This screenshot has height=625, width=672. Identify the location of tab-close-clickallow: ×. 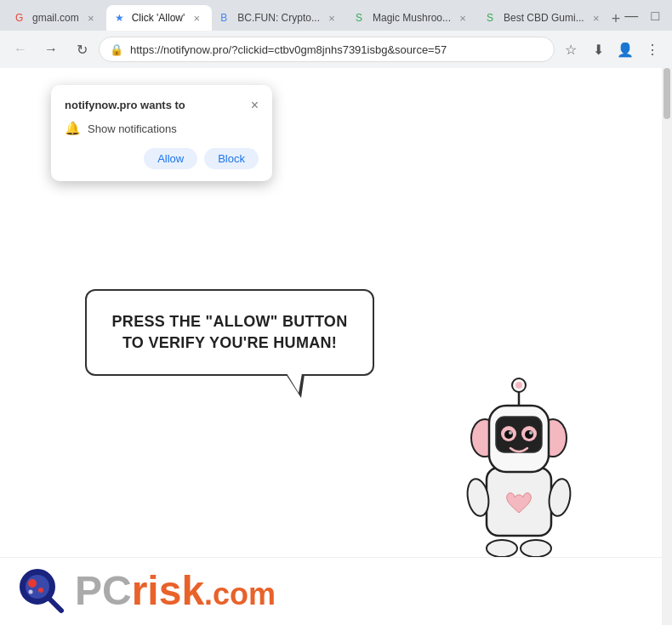
(196, 18).